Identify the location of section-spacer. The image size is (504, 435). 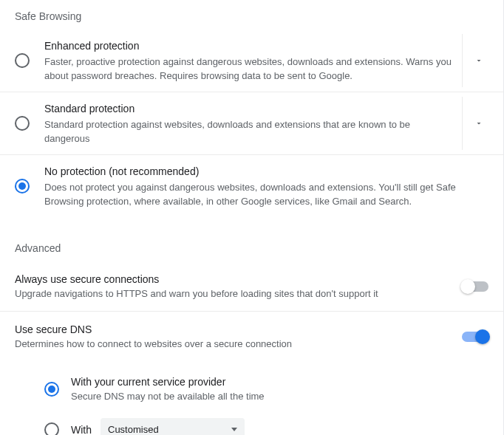
(251, 227).